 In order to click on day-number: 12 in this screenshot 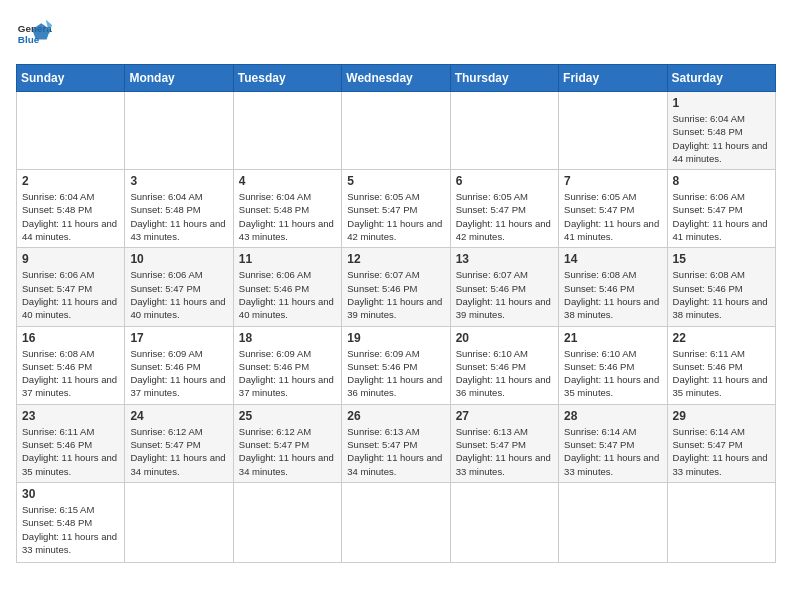, I will do `click(396, 259)`.